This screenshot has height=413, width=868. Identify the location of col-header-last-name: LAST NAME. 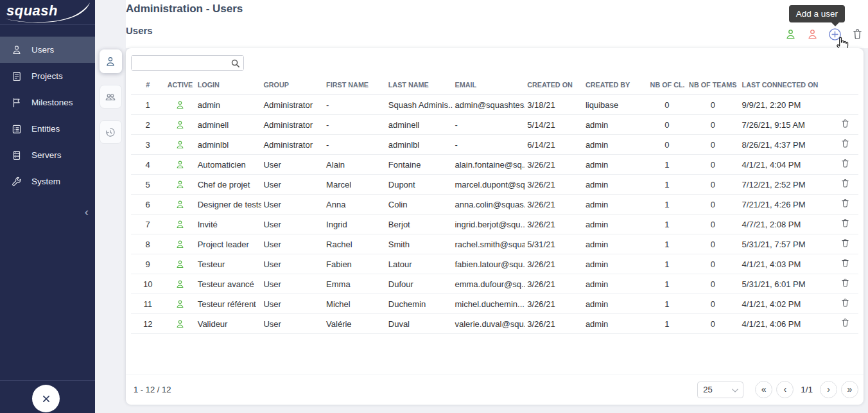
(420, 85).